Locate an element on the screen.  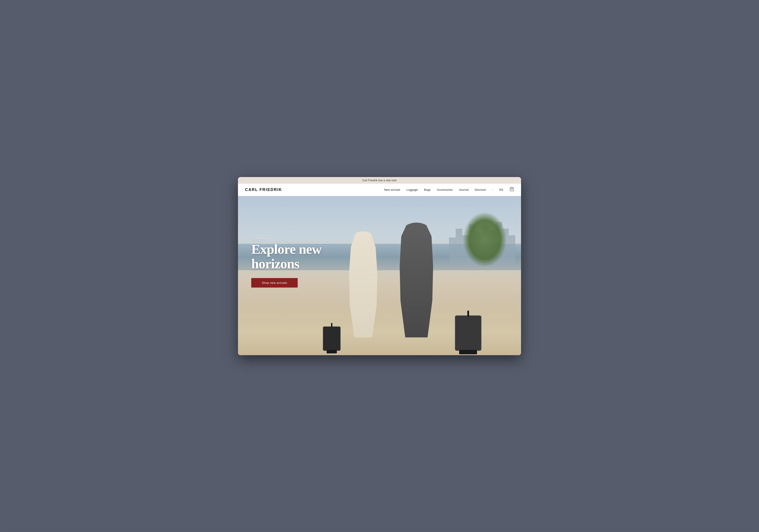
nav-item-bags: Bags is located at coordinates (427, 190).